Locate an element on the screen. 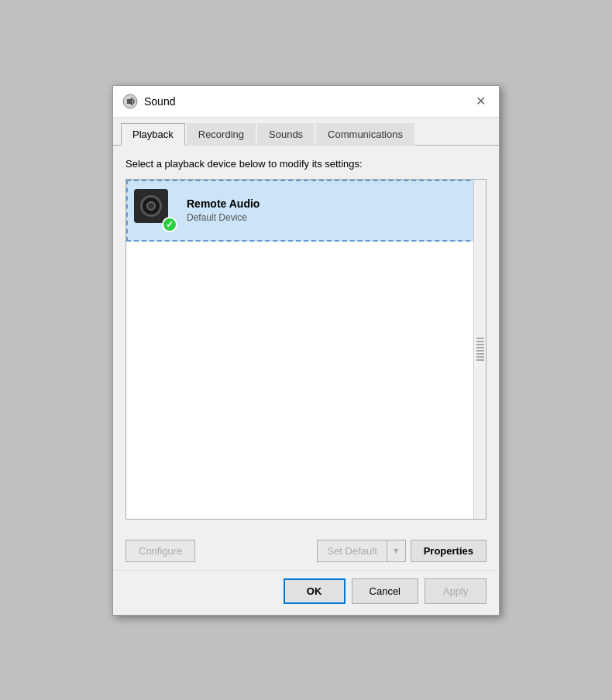 The image size is (612, 700). tab-playback: Playback is located at coordinates (153, 135).